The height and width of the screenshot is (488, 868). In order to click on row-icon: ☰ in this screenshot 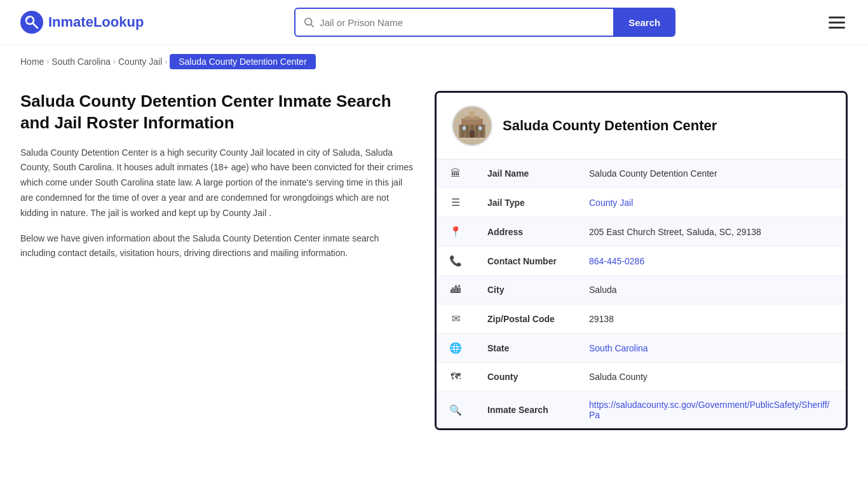, I will do `click(456, 203)`.